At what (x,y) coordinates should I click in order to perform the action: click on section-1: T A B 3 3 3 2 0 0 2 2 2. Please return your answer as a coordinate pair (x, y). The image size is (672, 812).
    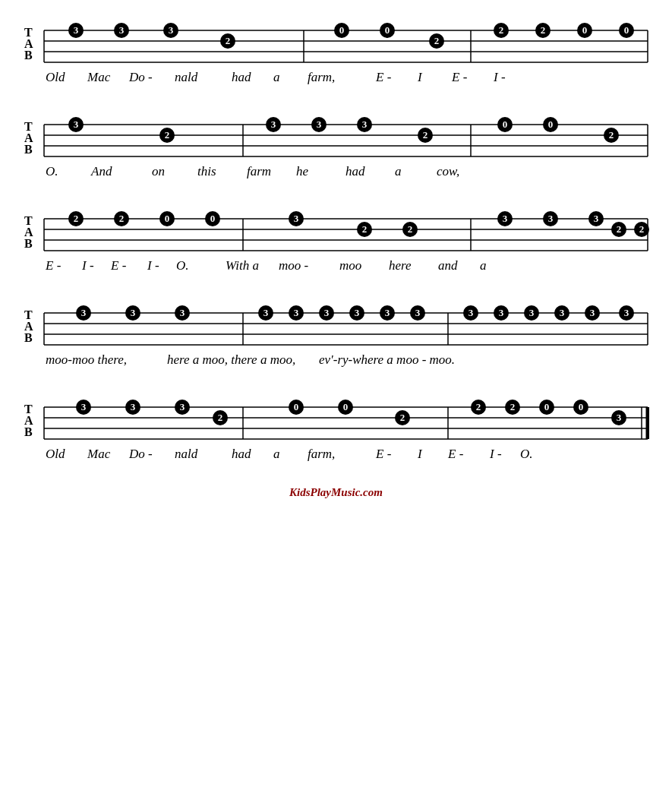
    Looking at the image, I should click on (336, 50).